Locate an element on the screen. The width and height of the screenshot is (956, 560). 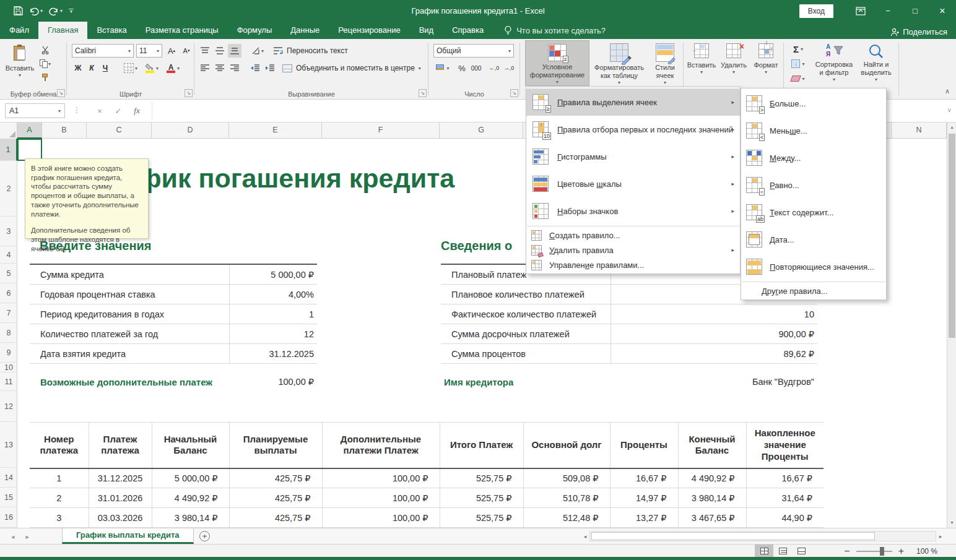
zoom-slider is located at coordinates (874, 551).